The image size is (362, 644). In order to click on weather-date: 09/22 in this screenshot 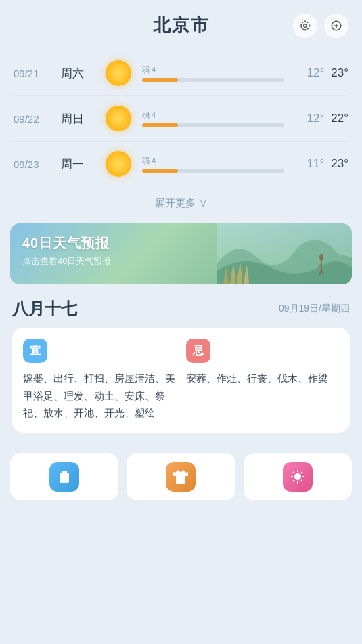, I will do `click(37, 119)`.